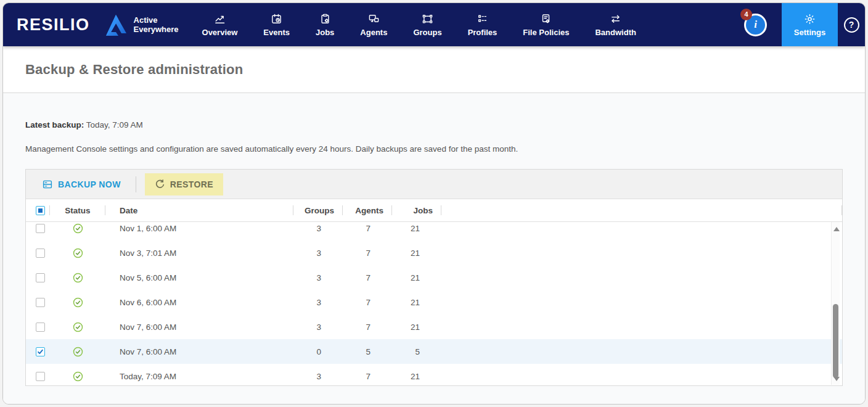 This screenshot has height=407, width=868. Describe the element at coordinates (835, 303) in the screenshot. I see `vertical-scrollbar` at that location.